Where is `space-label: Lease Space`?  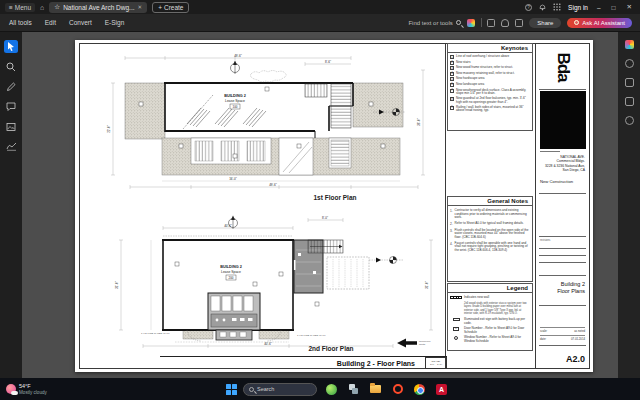
space-label: Lease Space is located at coordinates (235, 101).